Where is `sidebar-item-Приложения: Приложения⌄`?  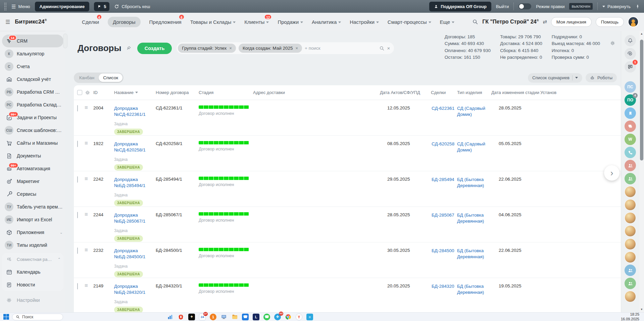 sidebar-item-Приложения: Приложения⌄ is located at coordinates (33, 232).